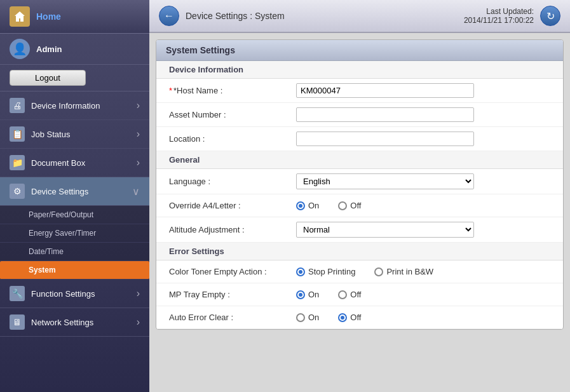 This screenshot has height=392, width=570. Describe the element at coordinates (385, 139) in the screenshot. I see `location-input` at that location.